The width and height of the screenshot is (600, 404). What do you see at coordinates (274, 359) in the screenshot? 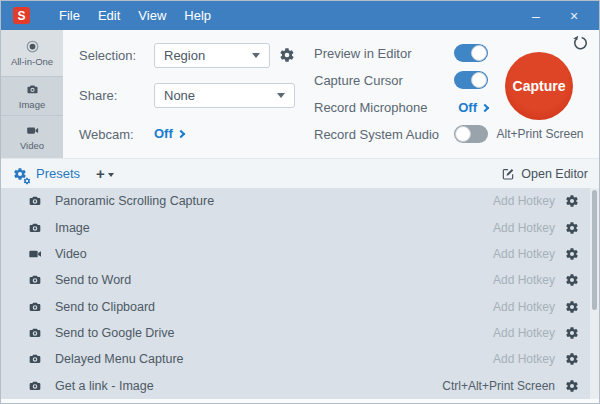
I see `preset-label: Delayed Menu Capture` at bounding box center [274, 359].